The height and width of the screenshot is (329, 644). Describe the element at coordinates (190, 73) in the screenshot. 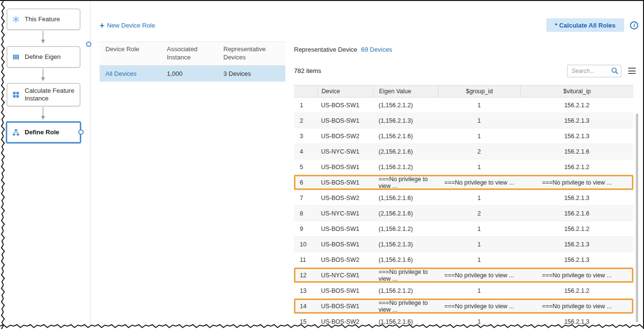

I see `associated-instance-value: 1,000` at that location.